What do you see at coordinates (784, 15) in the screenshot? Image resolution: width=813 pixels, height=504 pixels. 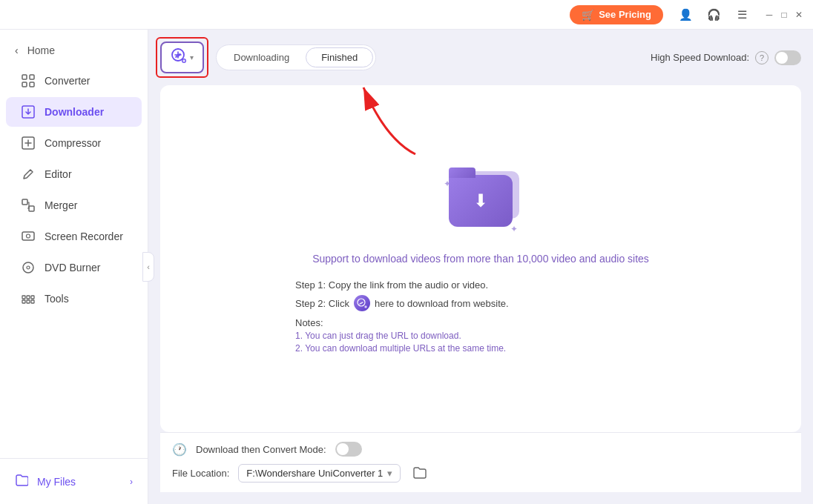 I see `maximize-button: □` at bounding box center [784, 15].